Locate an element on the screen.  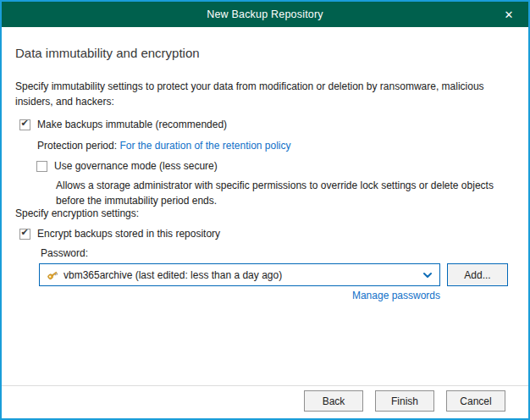
window-title: New Backup Repository is located at coordinates (265, 14).